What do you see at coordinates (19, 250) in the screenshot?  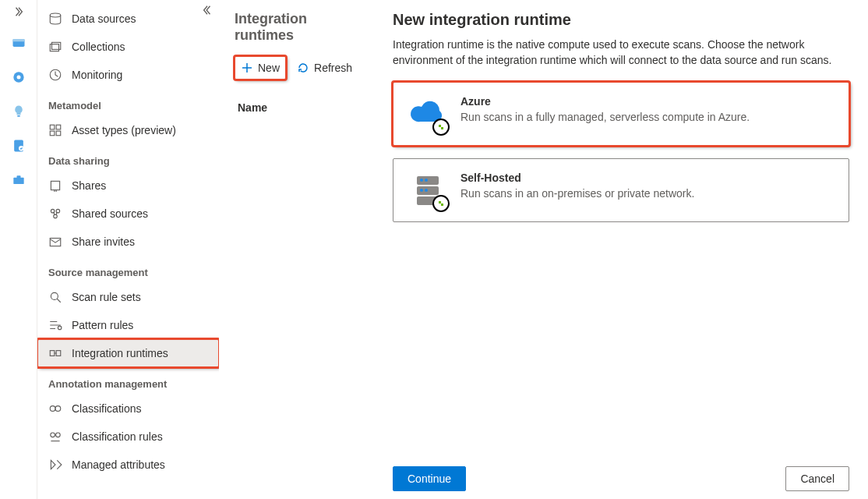 I see `left-ribbon` at bounding box center [19, 250].